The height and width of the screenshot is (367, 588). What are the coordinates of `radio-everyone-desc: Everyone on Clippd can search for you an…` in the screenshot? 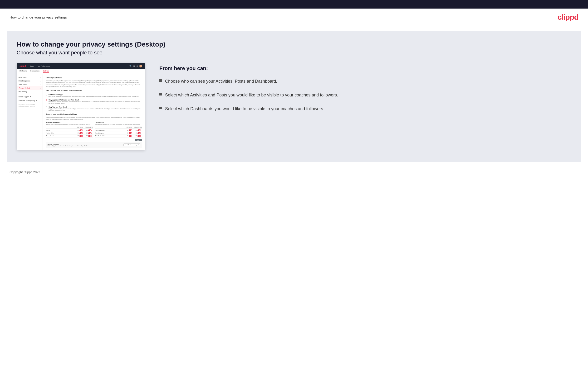 It's located at (94, 96).